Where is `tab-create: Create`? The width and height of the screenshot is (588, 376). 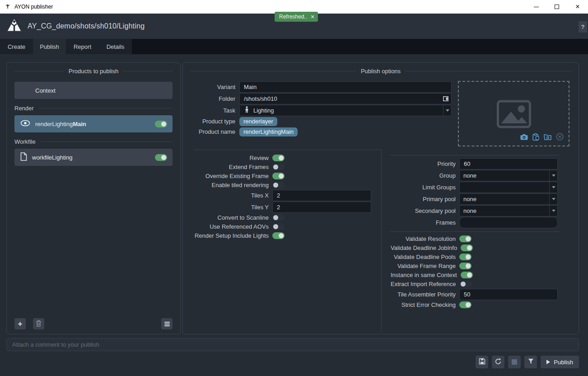
tab-create: Create is located at coordinates (16, 47).